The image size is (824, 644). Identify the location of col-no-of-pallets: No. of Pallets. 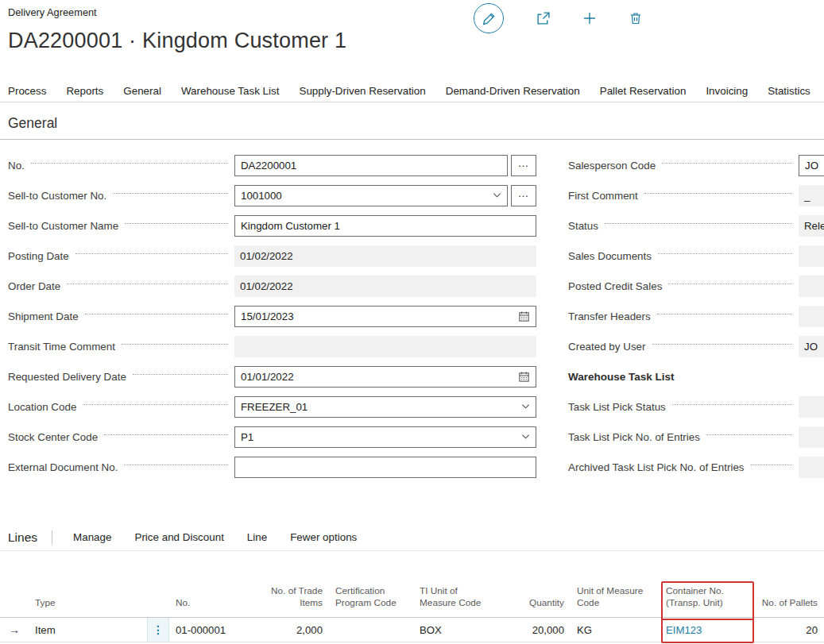
(790, 584).